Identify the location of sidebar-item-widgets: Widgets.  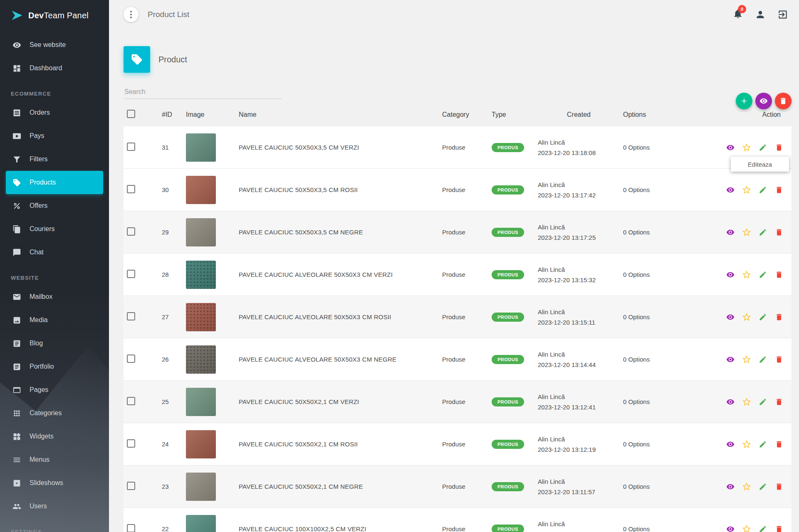
(54, 436).